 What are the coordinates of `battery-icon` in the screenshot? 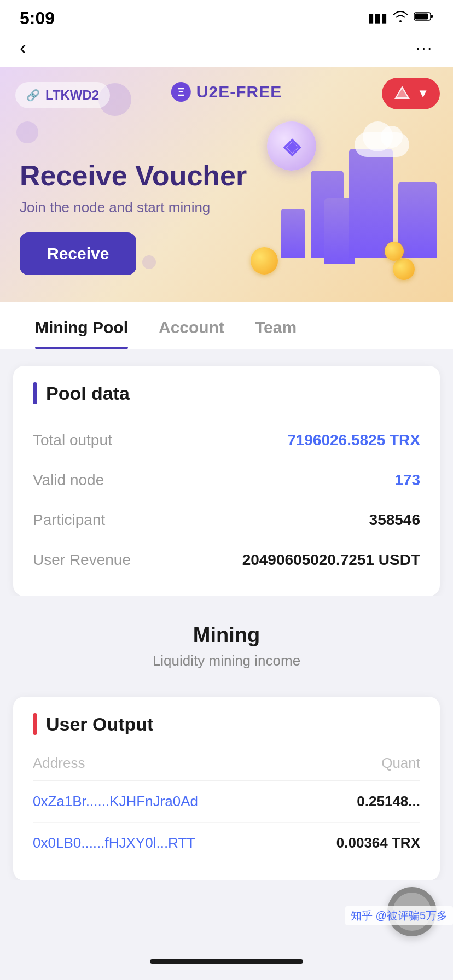 It's located at (423, 18).